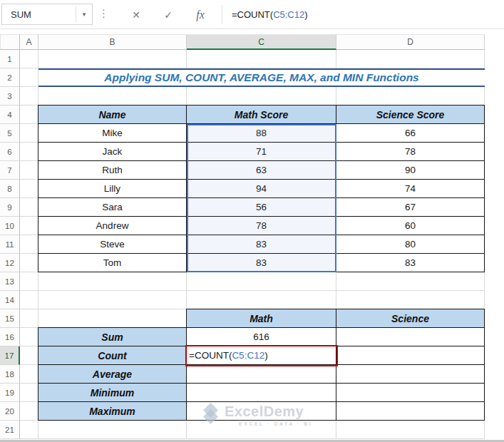 This screenshot has width=504, height=442. Describe the element at coordinates (411, 393) in the screenshot. I see `cell-D19` at that location.